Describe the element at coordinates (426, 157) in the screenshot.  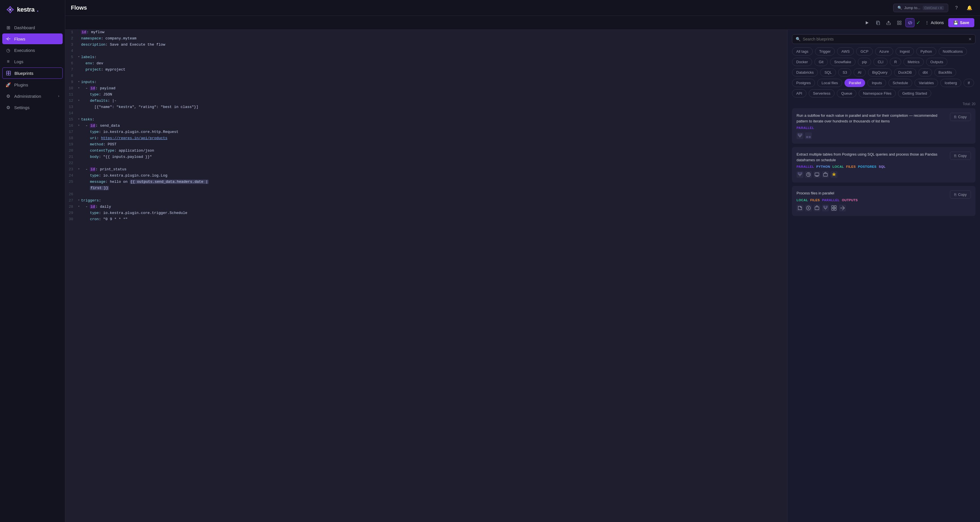
I see `code-line-21: 21 body: "{{ inputs.payload }}"` at that location.